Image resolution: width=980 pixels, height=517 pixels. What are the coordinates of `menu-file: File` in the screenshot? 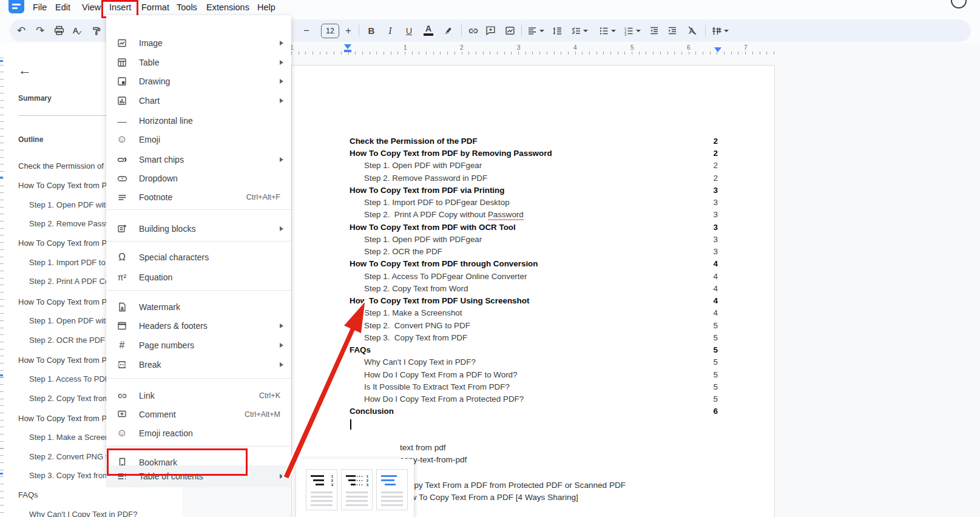 It's located at (40, 7).